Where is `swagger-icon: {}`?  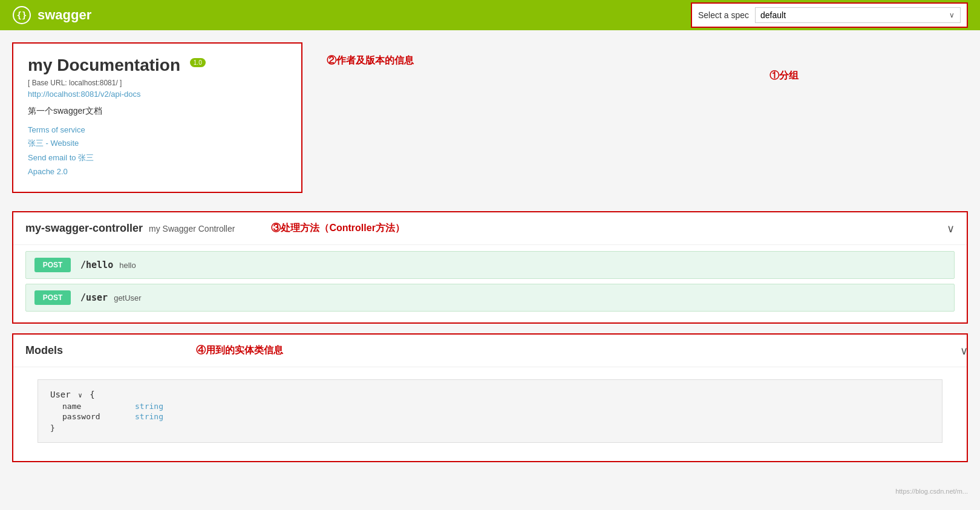 swagger-icon: {} is located at coordinates (22, 15).